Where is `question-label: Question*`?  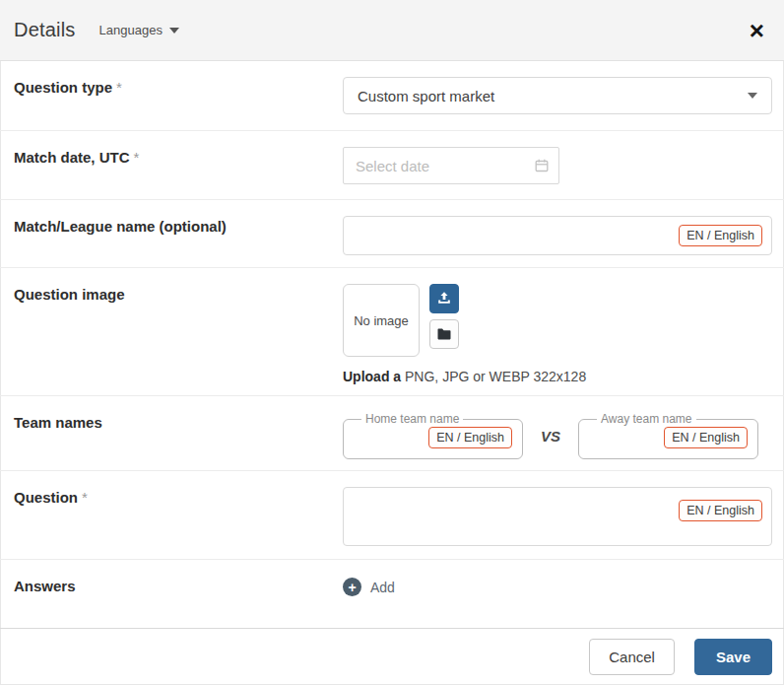
question-label: Question* is located at coordinates (171, 514).